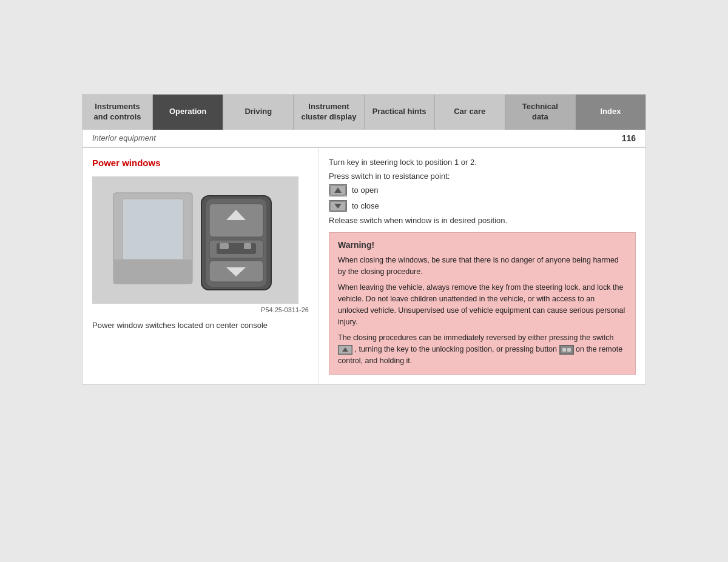 The width and height of the screenshot is (728, 562). What do you see at coordinates (124, 138) in the screenshot?
I see `breadcrumb: Interior equipment` at bounding box center [124, 138].